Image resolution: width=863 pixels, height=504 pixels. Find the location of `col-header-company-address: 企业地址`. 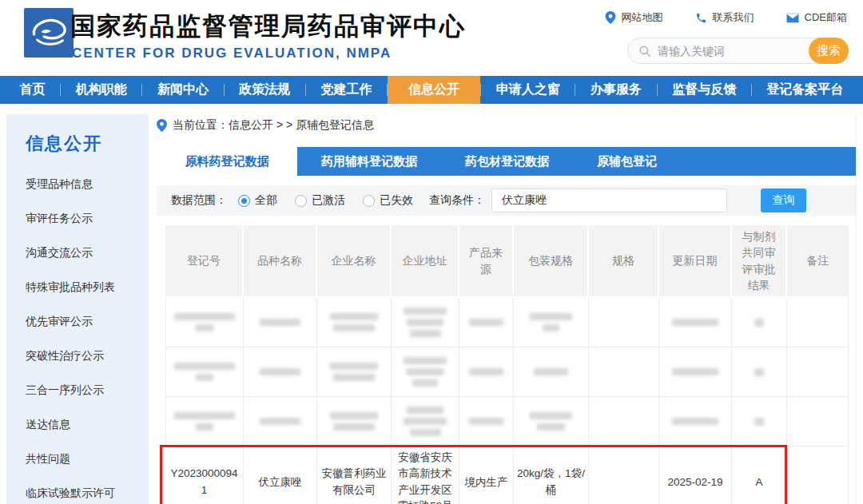

col-header-company-address: 企业地址 is located at coordinates (425, 262).